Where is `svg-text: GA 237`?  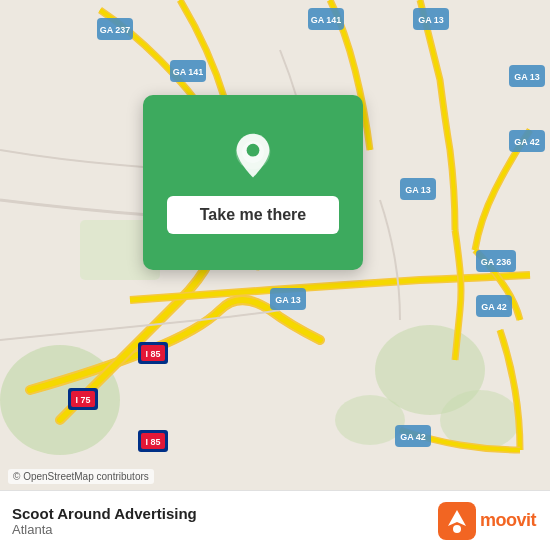
svg-text: GA 237 is located at coordinates (116, 30).